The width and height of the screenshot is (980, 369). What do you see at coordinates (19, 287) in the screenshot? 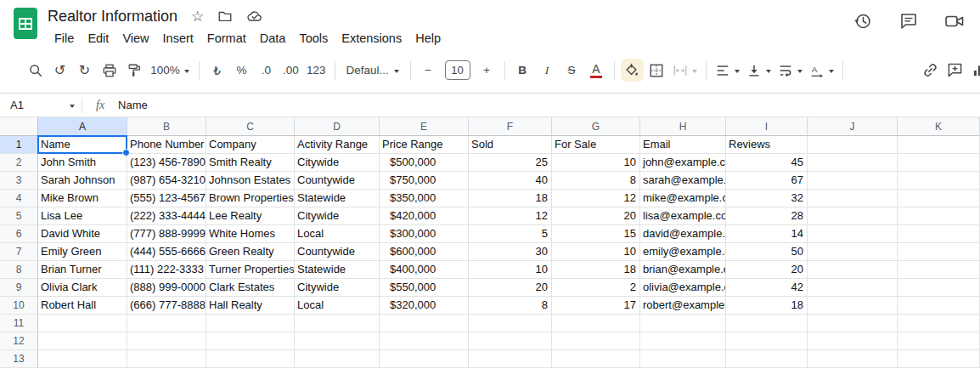
I see `row-header-9: 9` at bounding box center [19, 287].